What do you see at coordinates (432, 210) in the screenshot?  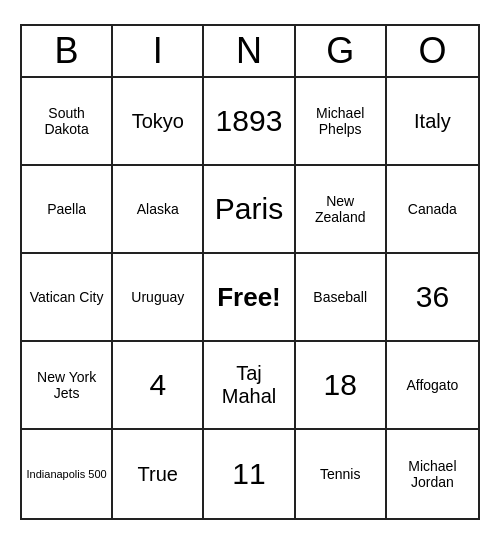 I see `bingo-cell: Canada` at bounding box center [432, 210].